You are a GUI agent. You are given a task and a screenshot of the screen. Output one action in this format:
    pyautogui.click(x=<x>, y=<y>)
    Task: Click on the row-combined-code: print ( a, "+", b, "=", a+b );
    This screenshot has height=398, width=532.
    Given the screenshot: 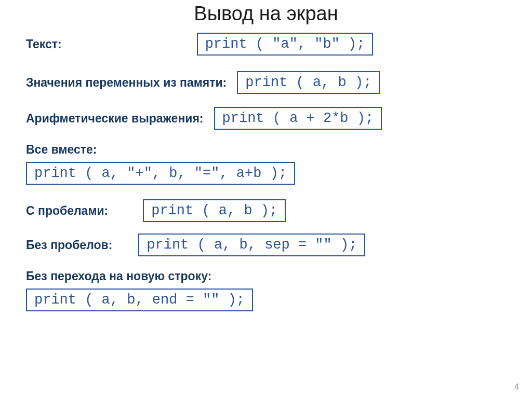 What is the action you would take?
    pyautogui.click(x=266, y=173)
    